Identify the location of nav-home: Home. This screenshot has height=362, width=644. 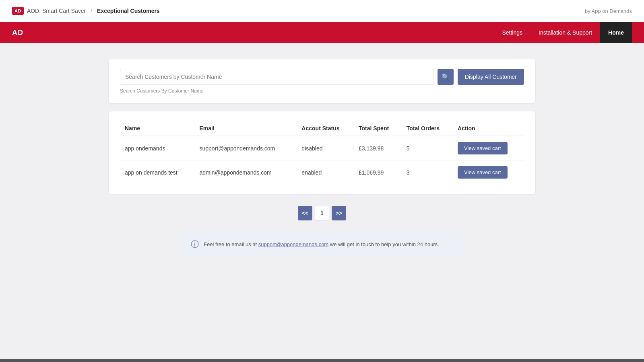
(616, 33).